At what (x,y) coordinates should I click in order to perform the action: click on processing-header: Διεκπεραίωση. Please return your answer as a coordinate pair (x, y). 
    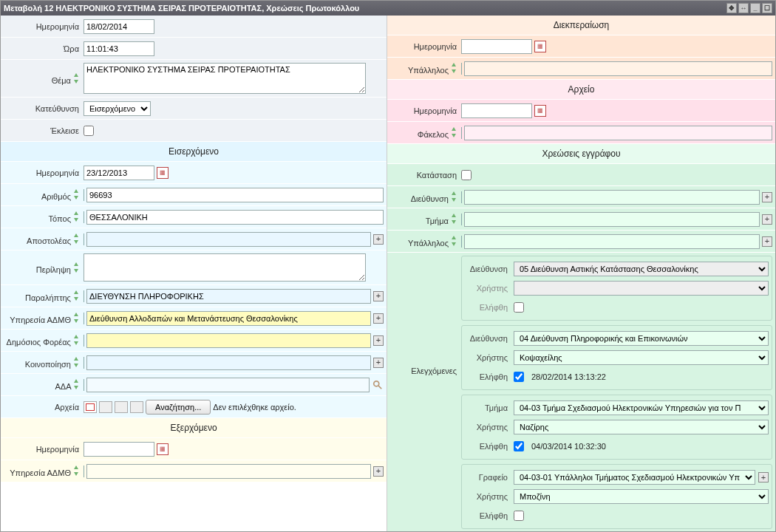
    Looking at the image, I should click on (581, 25).